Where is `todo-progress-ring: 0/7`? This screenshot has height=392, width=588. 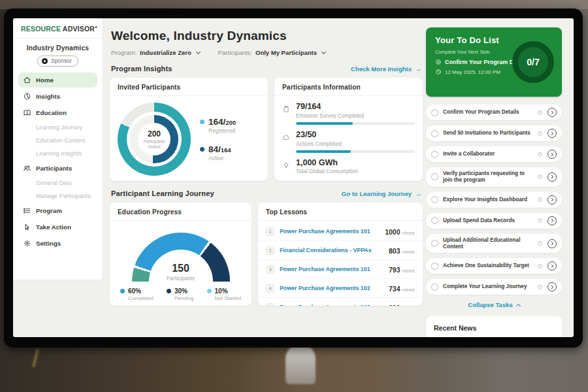
todo-progress-ring: 0/7 is located at coordinates (533, 62).